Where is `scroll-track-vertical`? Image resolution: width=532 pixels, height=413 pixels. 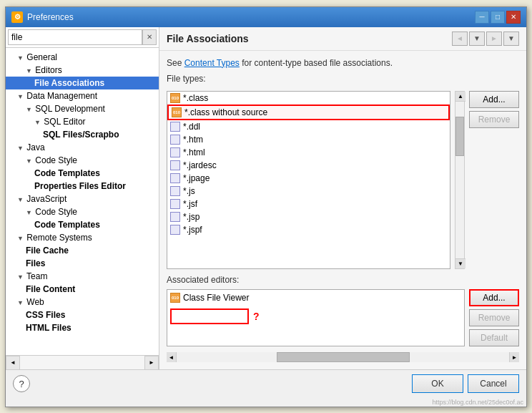
scroll-track-vertical is located at coordinates (460, 180).